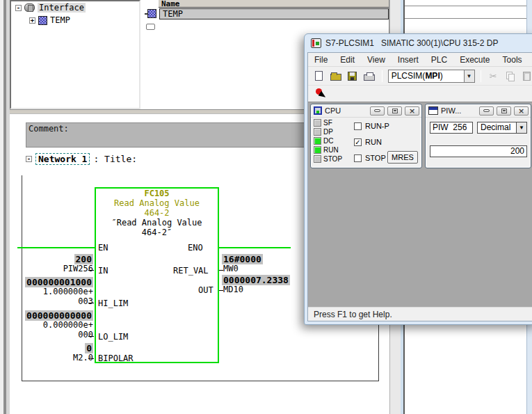  Describe the element at coordinates (431, 77) in the screenshot. I see `network-interface-combo: PLCSIM(MPI) ▼` at that location.